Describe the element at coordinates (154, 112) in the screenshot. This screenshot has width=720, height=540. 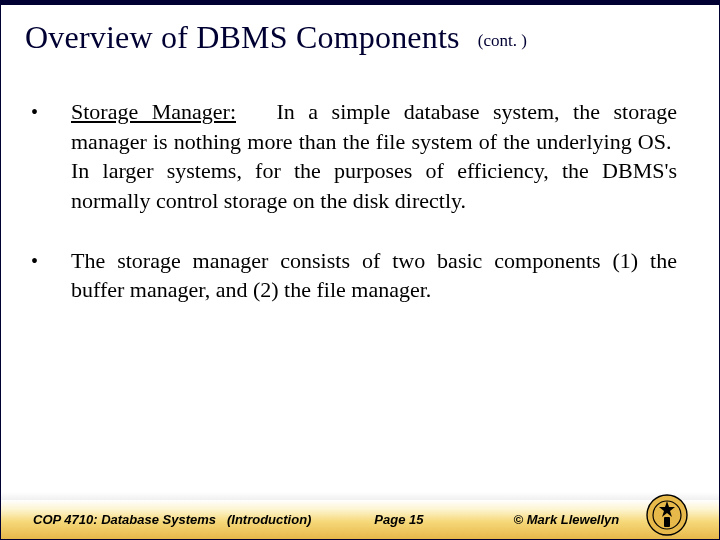
I see `bullet-term: Storage Manager:` at that location.